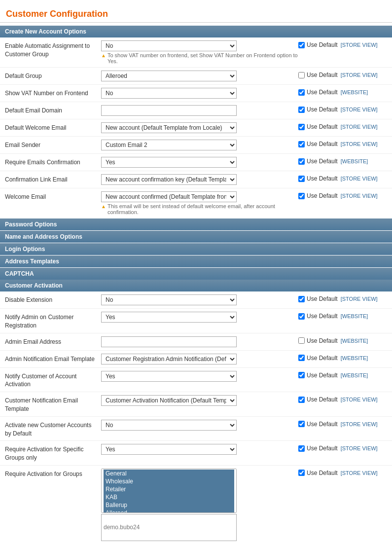 This screenshot has height=545, width=392. I want to click on checkbox-auto-assign, so click(302, 45).